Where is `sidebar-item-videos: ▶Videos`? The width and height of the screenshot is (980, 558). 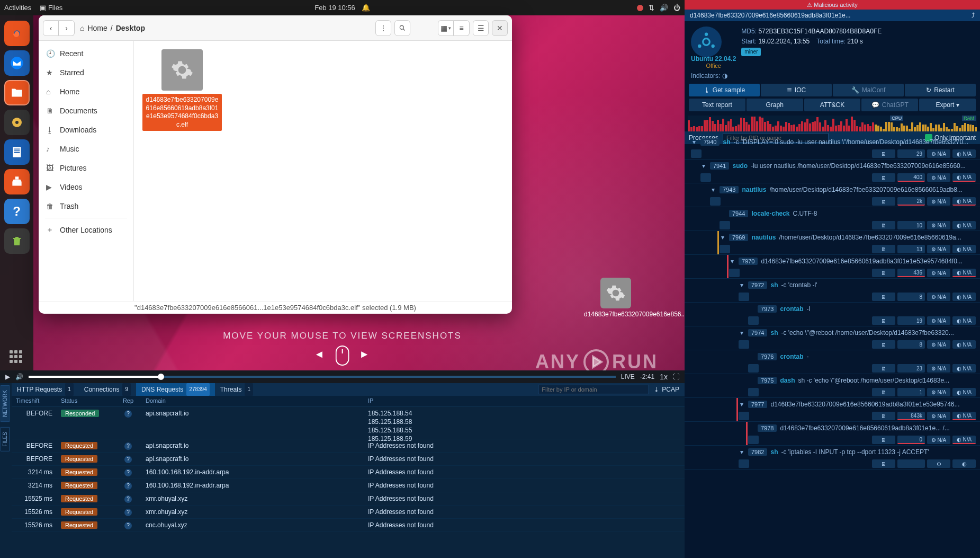 sidebar-item-videos: ▶Videos is located at coordinates (86, 187).